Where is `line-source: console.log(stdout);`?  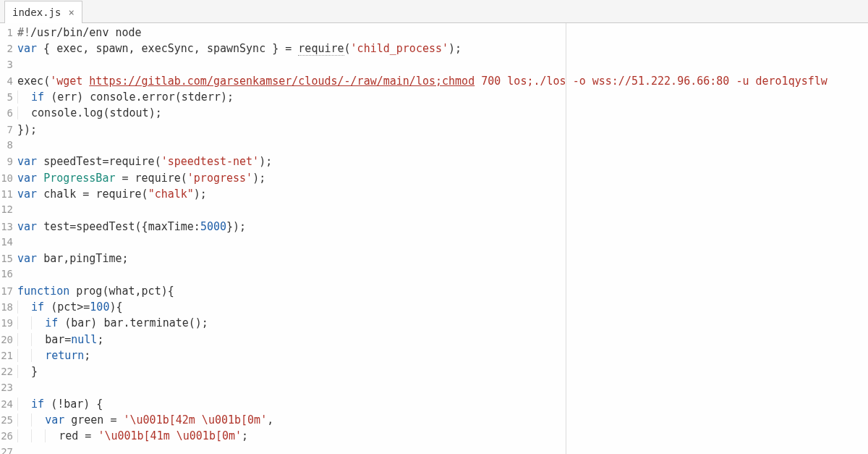
line-source: console.log(stdout); is located at coordinates (443, 113).